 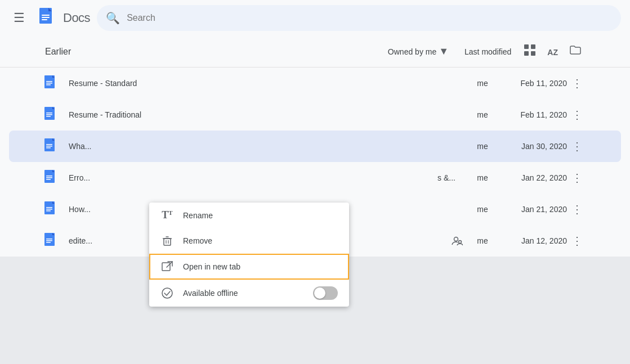 I want to click on remove-icon, so click(x=167, y=241).